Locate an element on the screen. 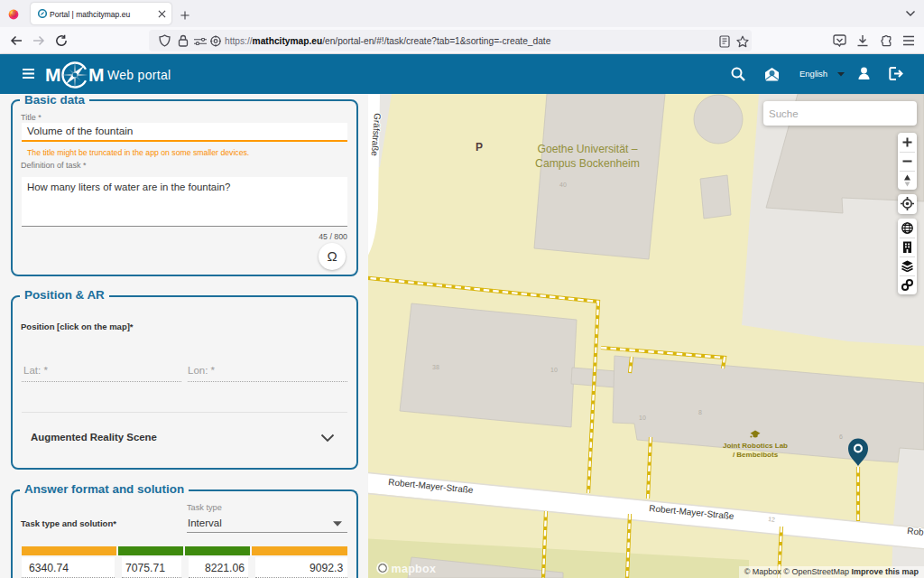 This screenshot has width=924, height=578. svg-text: 8 is located at coordinates (700, 412).